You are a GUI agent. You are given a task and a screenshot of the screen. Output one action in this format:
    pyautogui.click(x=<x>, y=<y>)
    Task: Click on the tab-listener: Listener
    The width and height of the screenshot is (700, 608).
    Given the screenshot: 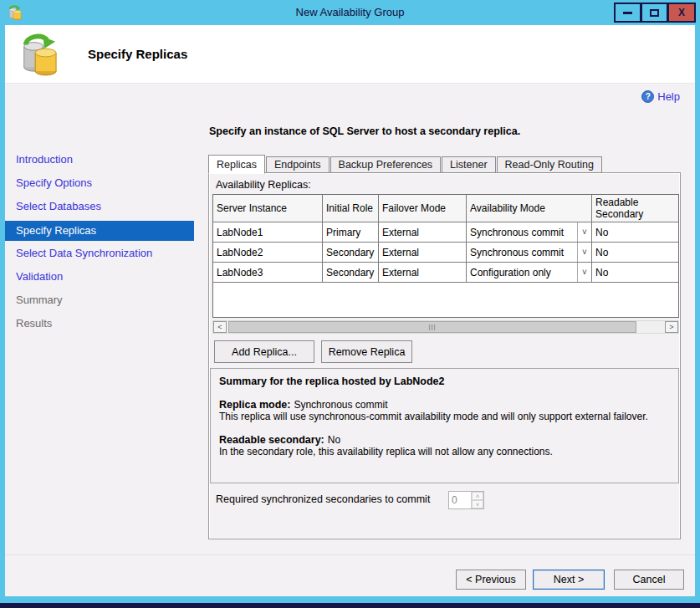 What is the action you would take?
    pyautogui.click(x=468, y=165)
    